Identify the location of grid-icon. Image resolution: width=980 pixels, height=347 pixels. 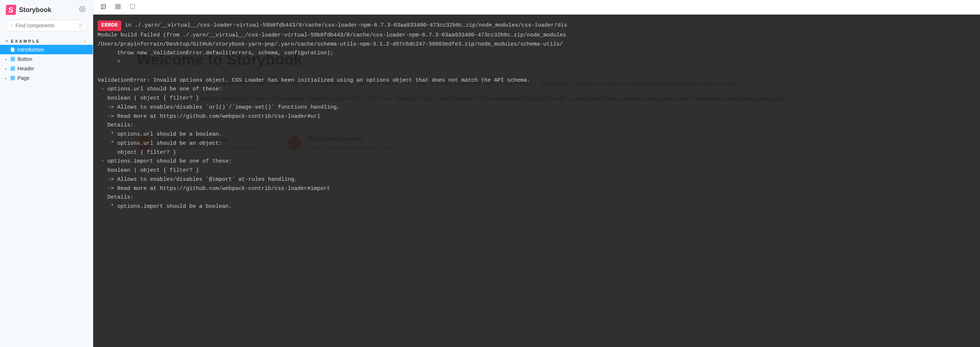
(118, 7).